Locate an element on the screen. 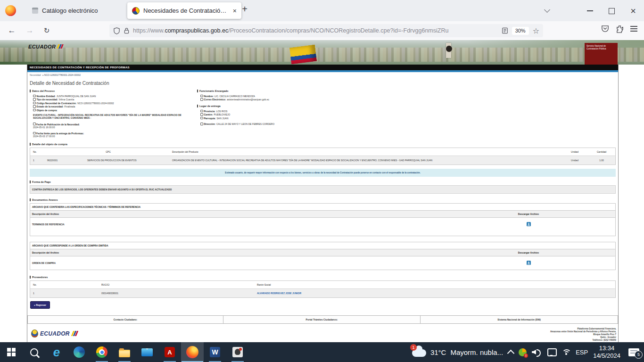 This screenshot has width=644, height=362. publication-date-block: Fecha de Publicación de la Necesidad: 20… is located at coordinates (115, 126).